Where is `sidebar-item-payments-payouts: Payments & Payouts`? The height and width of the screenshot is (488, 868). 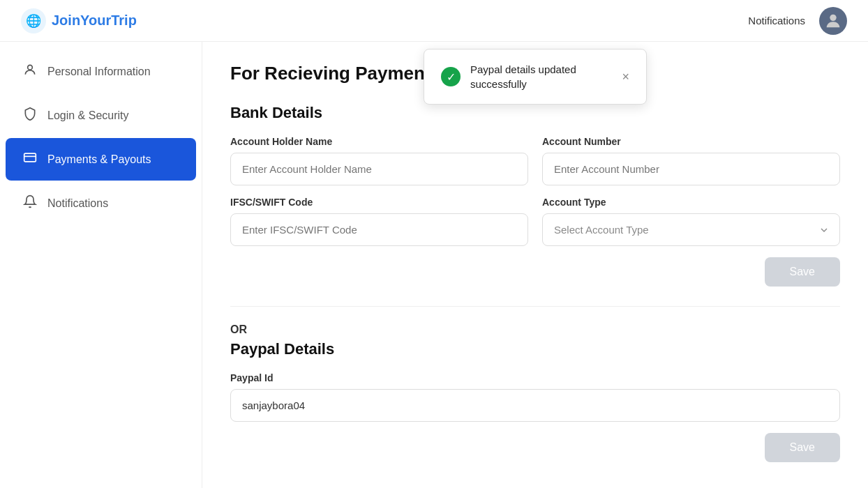
sidebar-item-payments-payouts: Payments & Payouts is located at coordinates (100, 159).